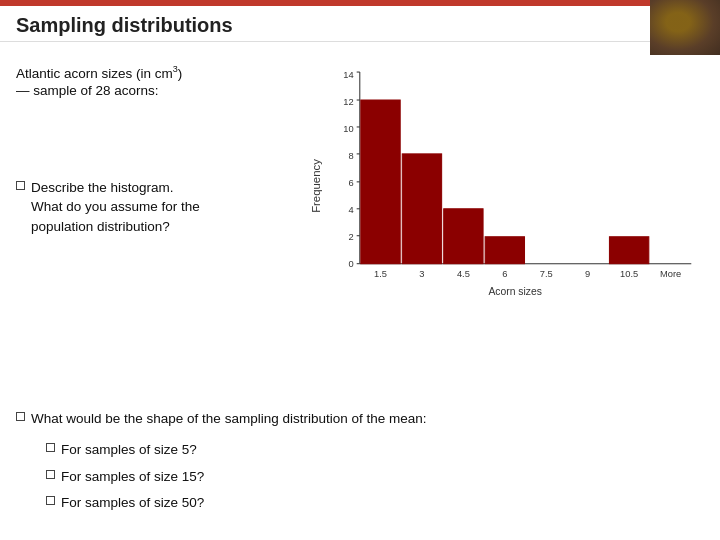 The width and height of the screenshot is (720, 540). What do you see at coordinates (350, 210) in the screenshot?
I see `svg-text: 4` at bounding box center [350, 210].